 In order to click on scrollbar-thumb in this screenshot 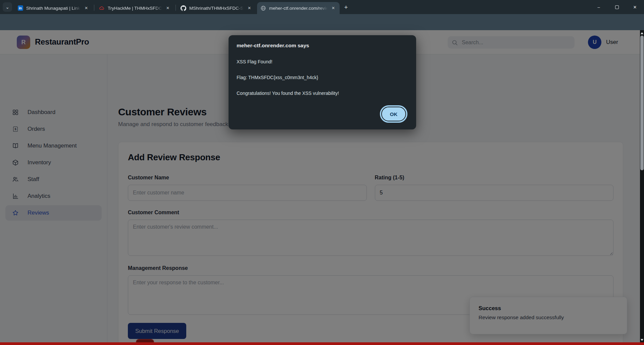, I will do `click(642, 103)`.